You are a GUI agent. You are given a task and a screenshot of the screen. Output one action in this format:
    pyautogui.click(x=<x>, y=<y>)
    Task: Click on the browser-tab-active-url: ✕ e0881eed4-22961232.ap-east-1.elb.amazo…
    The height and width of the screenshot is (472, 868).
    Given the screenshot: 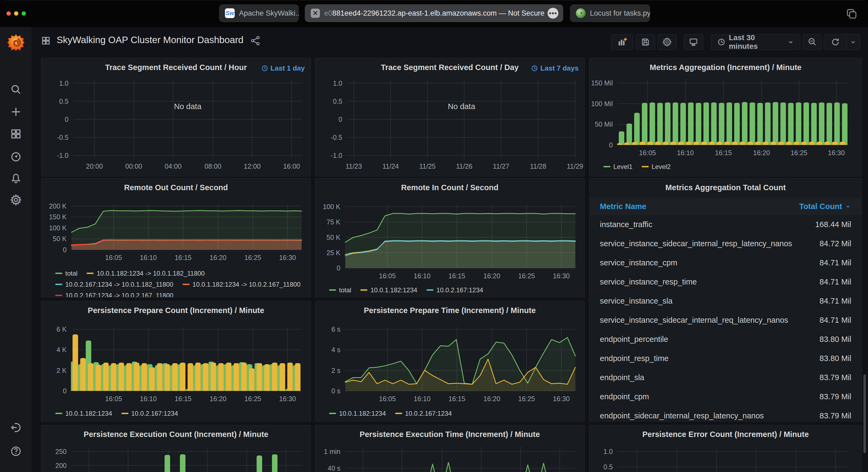 What is the action you would take?
    pyautogui.click(x=434, y=13)
    